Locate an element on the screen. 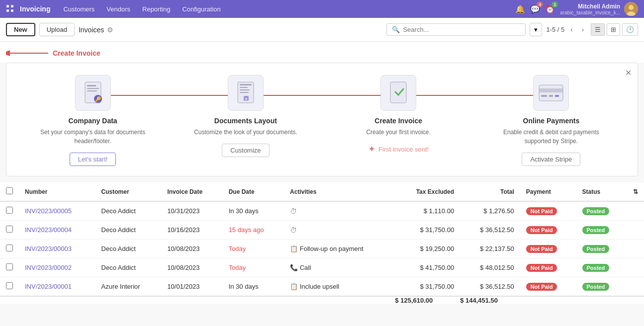  tax-excluded: $ 1,110.00 is located at coordinates (428, 211).